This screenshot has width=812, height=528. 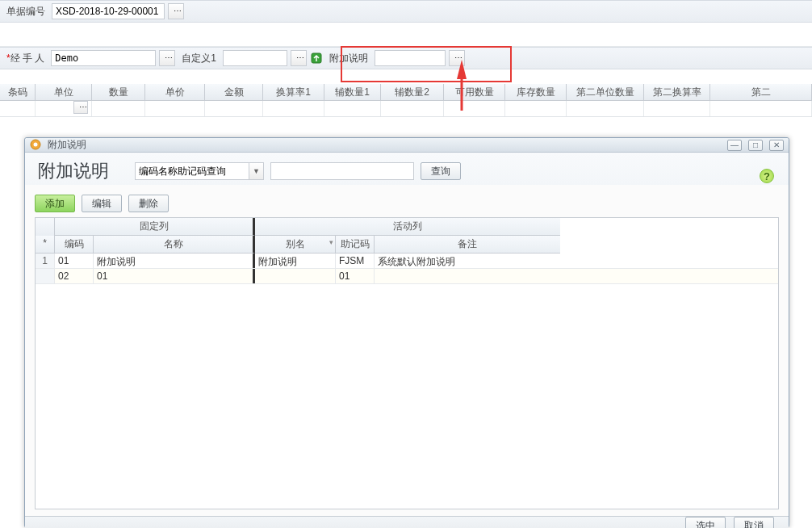 What do you see at coordinates (755, 145) in the screenshot?
I see `maximize-button: □` at bounding box center [755, 145].